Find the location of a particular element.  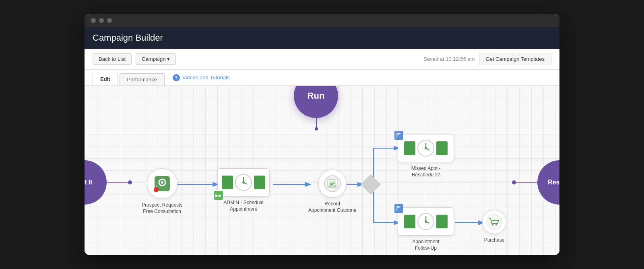

get-campaign-templates-button: Get Campaign Templates is located at coordinates (515, 59).